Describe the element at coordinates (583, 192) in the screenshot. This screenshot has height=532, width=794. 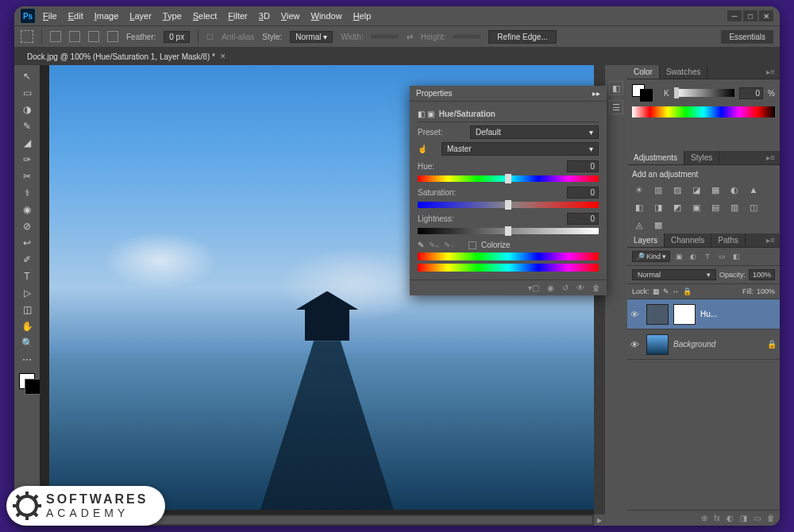
I see `saturation-value: 0` at that location.